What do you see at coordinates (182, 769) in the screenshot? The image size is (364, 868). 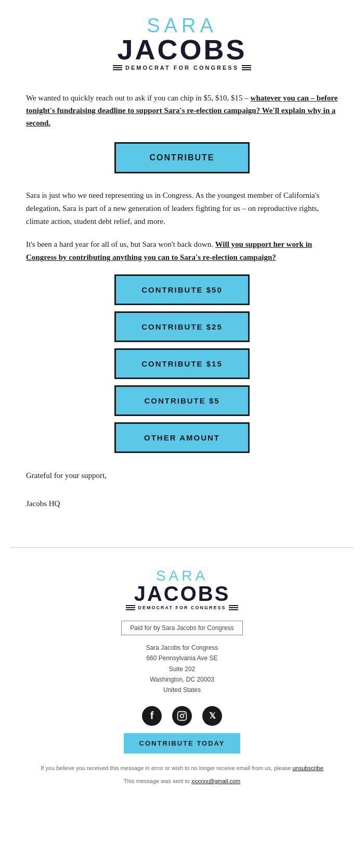 I see `footer-legal: If you believe you received this message…` at bounding box center [182, 769].